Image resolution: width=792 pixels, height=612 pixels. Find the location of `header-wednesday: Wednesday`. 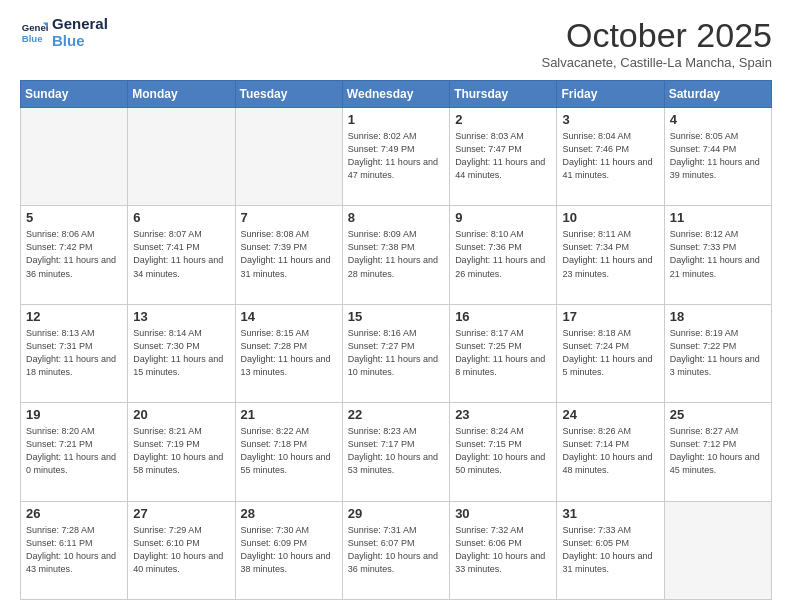

header-wednesday: Wednesday is located at coordinates (396, 94).